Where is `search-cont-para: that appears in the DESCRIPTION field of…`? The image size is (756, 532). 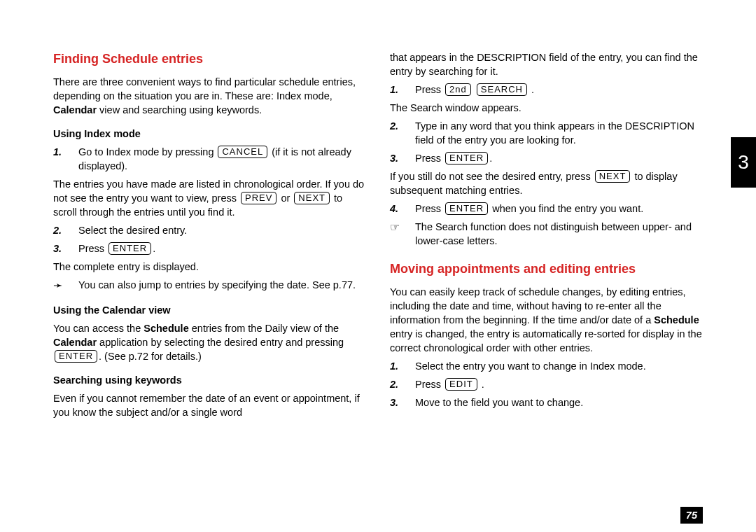
search-cont-para: that appears in the DESCRIPTION field of… is located at coordinates (546, 64).